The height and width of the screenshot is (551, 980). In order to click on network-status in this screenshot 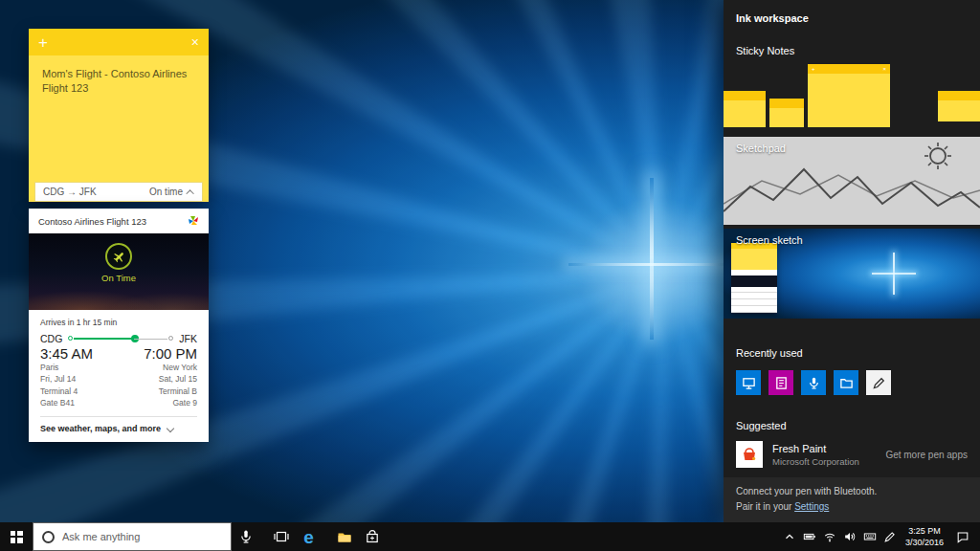, I will do `click(829, 537)`.